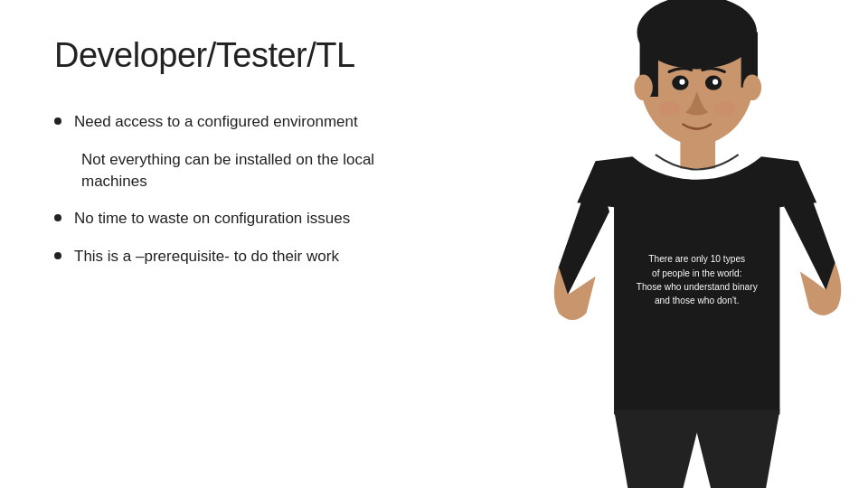 The width and height of the screenshot is (868, 488). Describe the element at coordinates (231, 257) in the screenshot. I see `list-item: This is a –prerequisite- to do their wor…` at that location.